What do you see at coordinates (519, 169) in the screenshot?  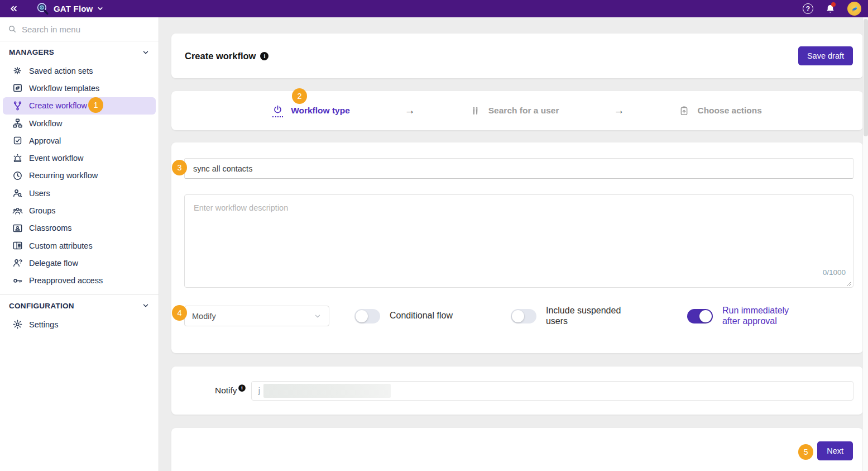 I see `workflow-name-input` at bounding box center [519, 169].